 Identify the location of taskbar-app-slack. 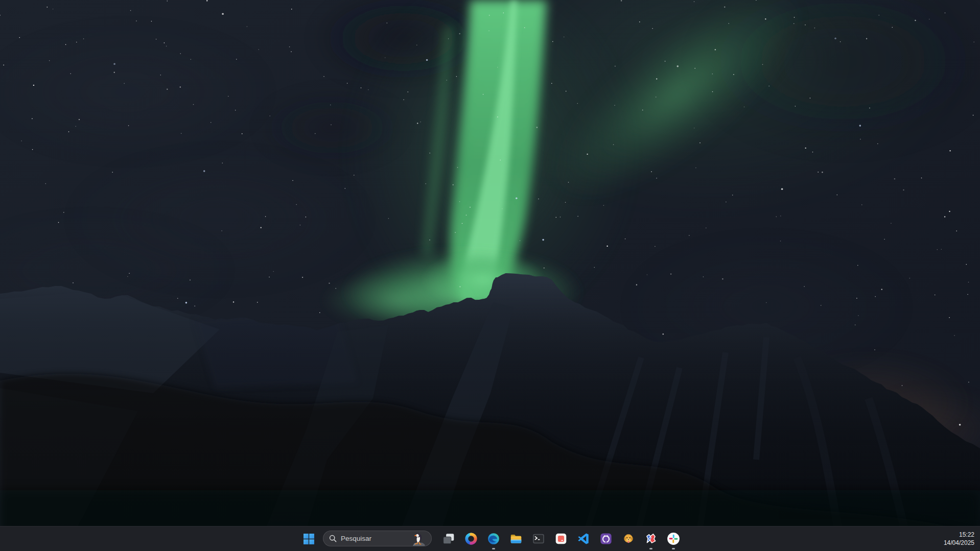
(673, 539).